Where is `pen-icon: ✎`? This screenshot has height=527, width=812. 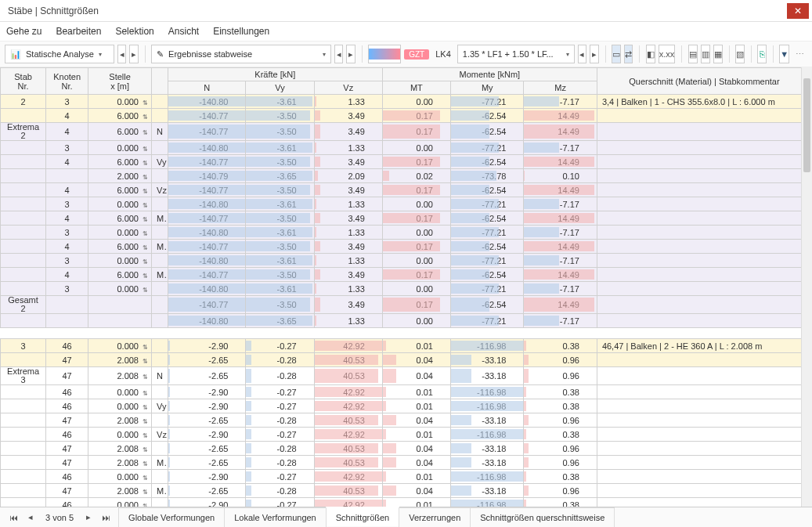
pen-icon: ✎ is located at coordinates (160, 55).